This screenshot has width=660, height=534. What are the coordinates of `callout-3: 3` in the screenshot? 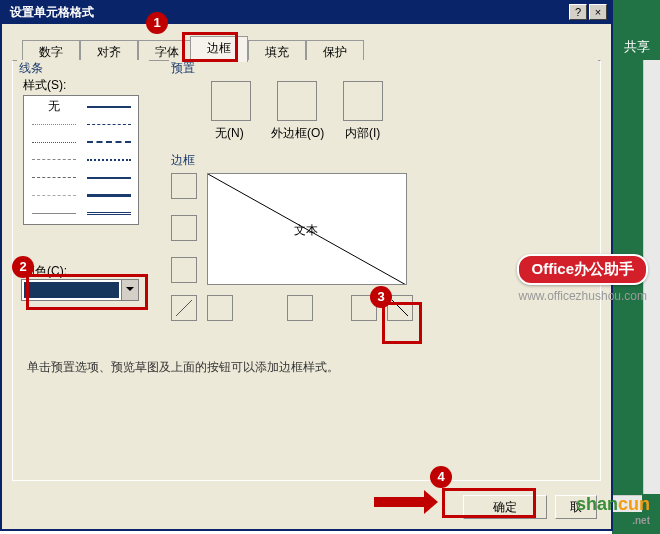 It's located at (381, 297).